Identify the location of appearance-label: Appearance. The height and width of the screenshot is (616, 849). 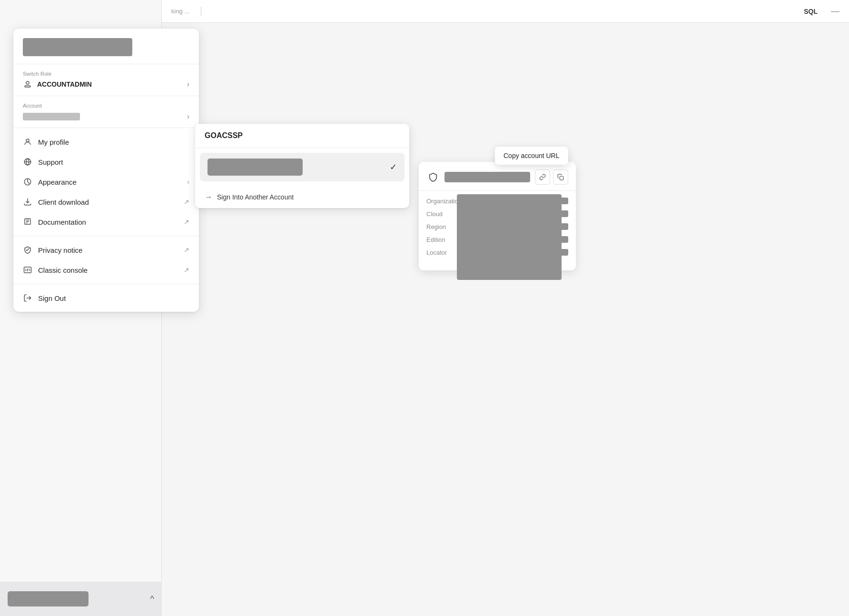
(57, 182).